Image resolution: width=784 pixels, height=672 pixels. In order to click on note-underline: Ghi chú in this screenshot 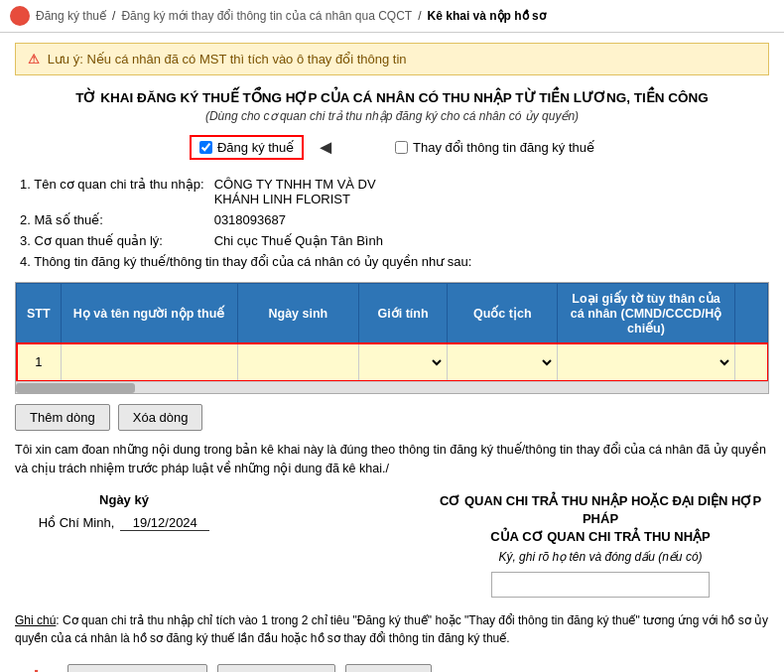, I will do `click(36, 620)`.